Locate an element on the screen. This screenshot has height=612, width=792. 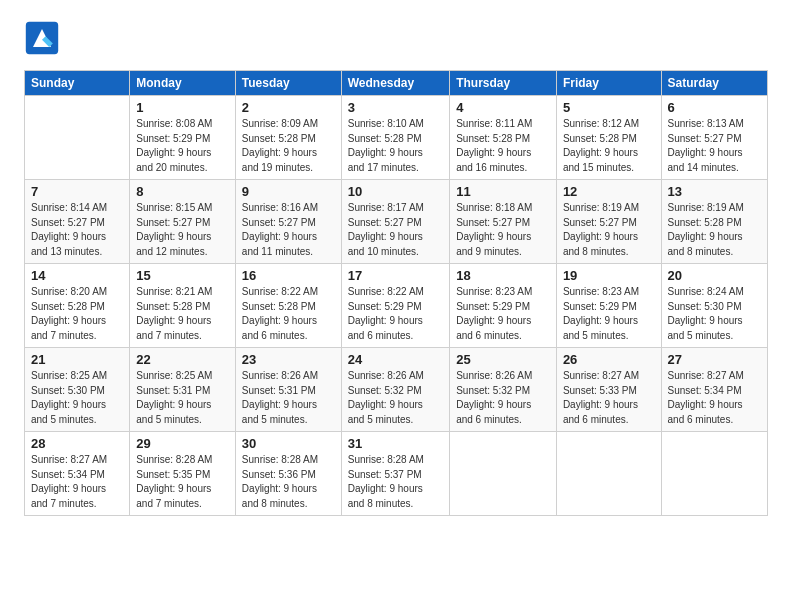
calendar-day-cell: 7Sunrise: 8:14 AM Sunset: 5:27 PM Daylig… is located at coordinates (78, 222).